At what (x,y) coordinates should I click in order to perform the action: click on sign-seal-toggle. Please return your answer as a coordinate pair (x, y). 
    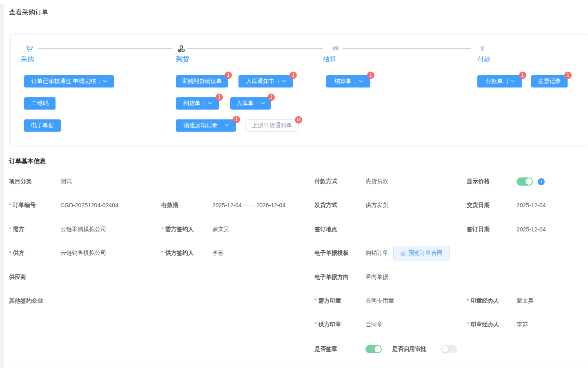
    Looking at the image, I should click on (374, 349).